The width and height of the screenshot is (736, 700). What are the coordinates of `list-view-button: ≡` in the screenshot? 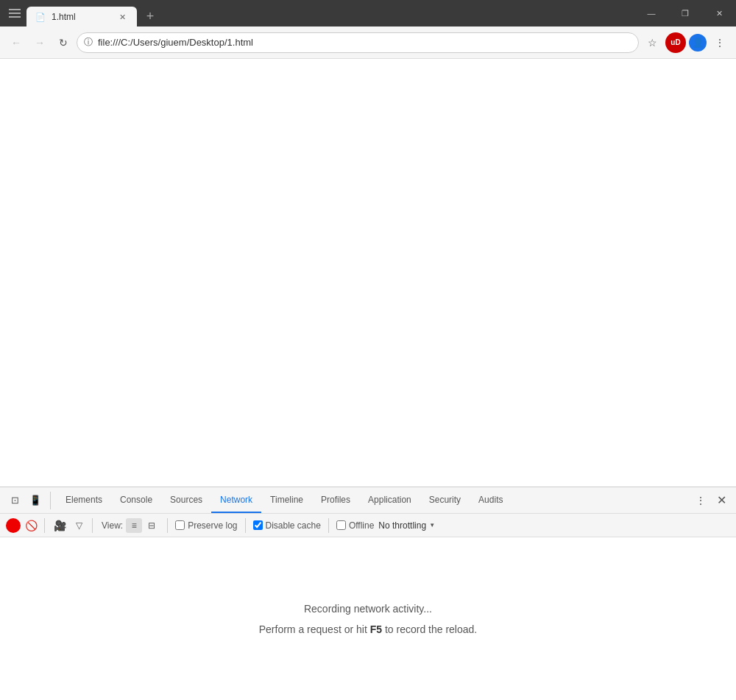 It's located at (134, 526).